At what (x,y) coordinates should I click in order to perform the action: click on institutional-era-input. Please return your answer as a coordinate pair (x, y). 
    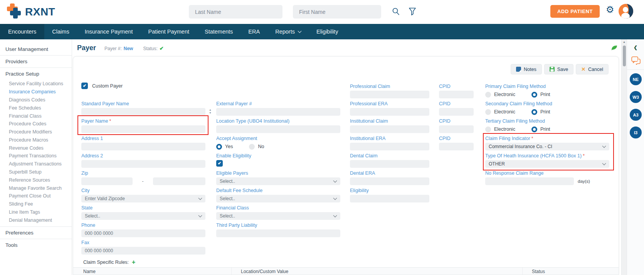
    Looking at the image, I should click on (390, 147).